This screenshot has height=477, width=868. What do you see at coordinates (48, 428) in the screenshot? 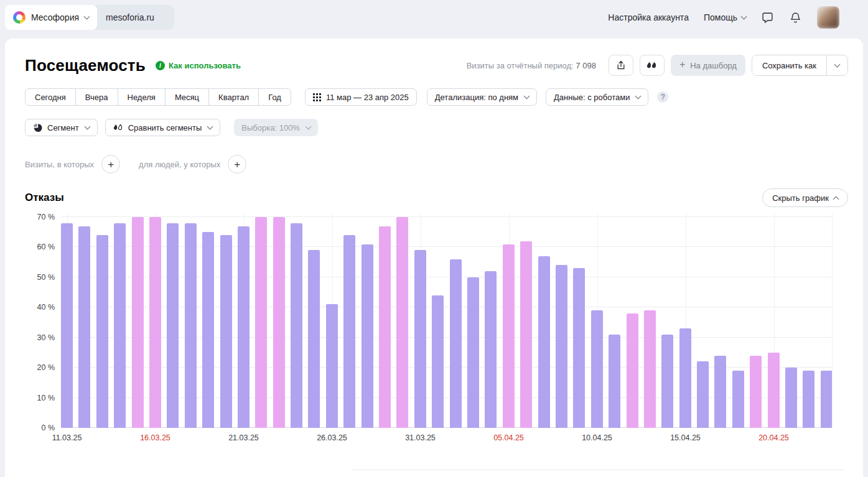
I see `y-axis-label: 0 %` at bounding box center [48, 428].